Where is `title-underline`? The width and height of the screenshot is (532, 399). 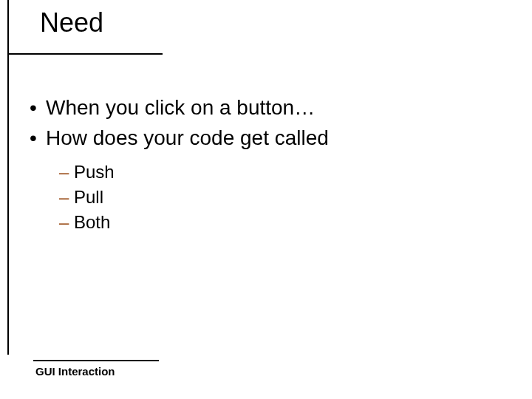 title-underline is located at coordinates (85, 54).